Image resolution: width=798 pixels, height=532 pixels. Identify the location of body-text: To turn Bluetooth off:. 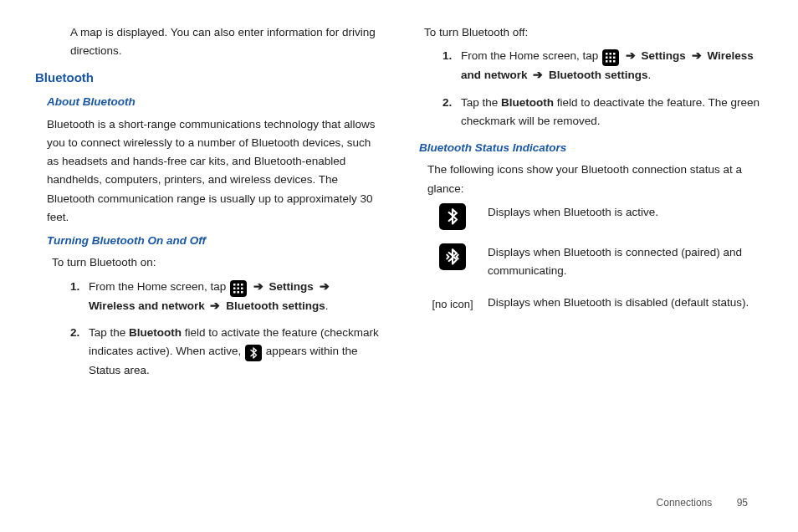
(594, 33).